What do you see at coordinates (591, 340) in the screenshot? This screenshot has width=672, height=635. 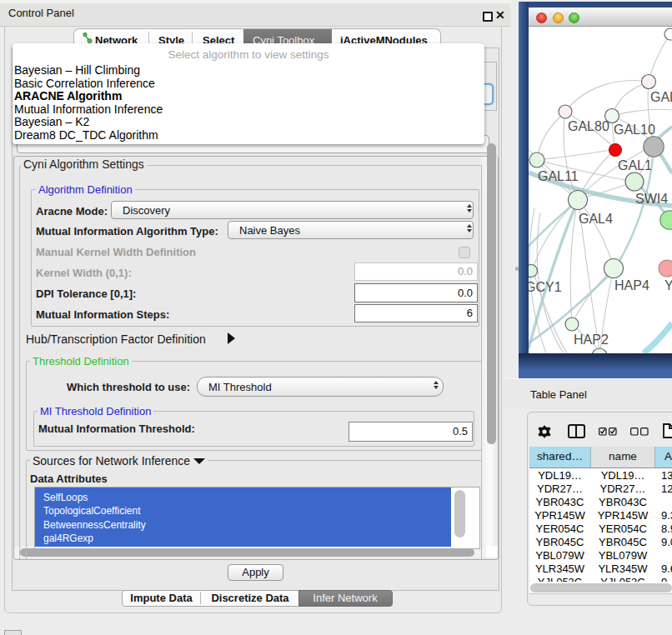 I see `svg-text: HAP2` at bounding box center [591, 340].